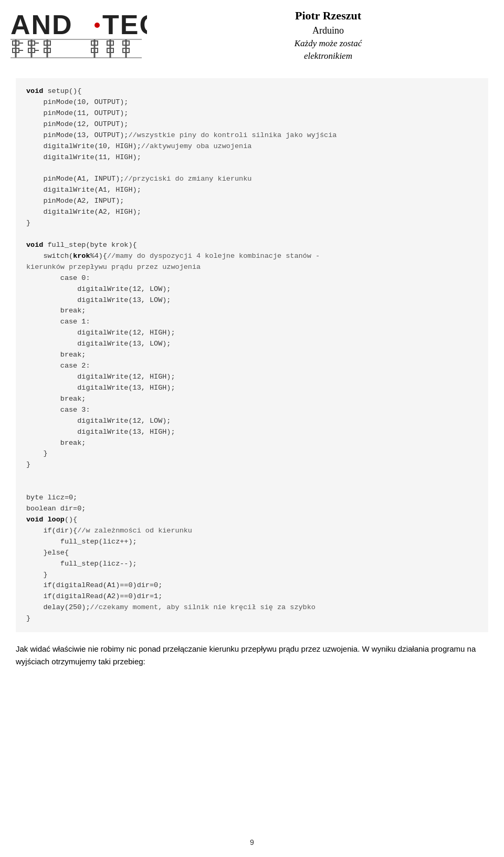 The height and width of the screenshot is (857, 504). Describe the element at coordinates (252, 655) in the screenshot. I see `prose-text: Jak widać właściwie nie robimy nic ponad…` at that location.